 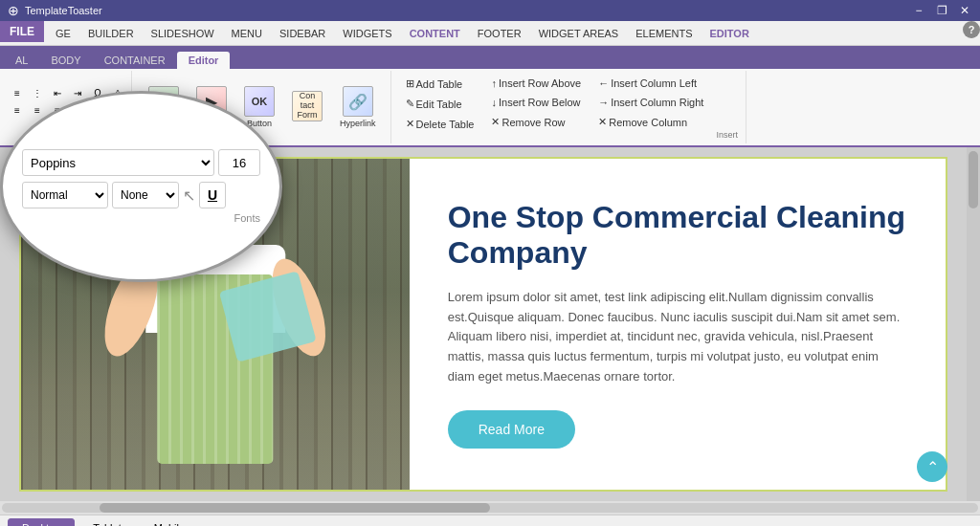 I want to click on scroll-thumb, so click(x=973, y=180).